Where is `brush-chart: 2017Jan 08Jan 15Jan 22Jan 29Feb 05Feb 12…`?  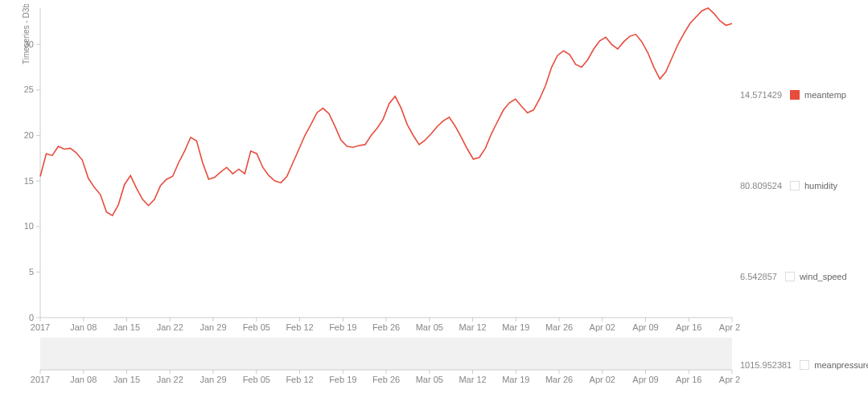 brush-chart: 2017Jan 08Jan 15Jan 22Jan 29Feb 05Feb 12… is located at coordinates (378, 366).